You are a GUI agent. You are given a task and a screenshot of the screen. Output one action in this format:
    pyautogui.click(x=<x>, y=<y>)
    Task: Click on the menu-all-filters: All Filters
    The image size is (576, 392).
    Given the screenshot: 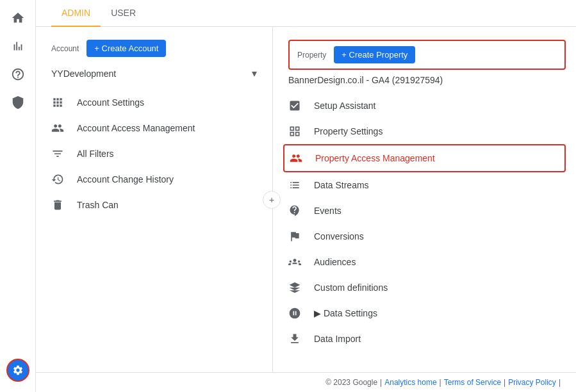 What is the action you would take?
    pyautogui.click(x=154, y=154)
    